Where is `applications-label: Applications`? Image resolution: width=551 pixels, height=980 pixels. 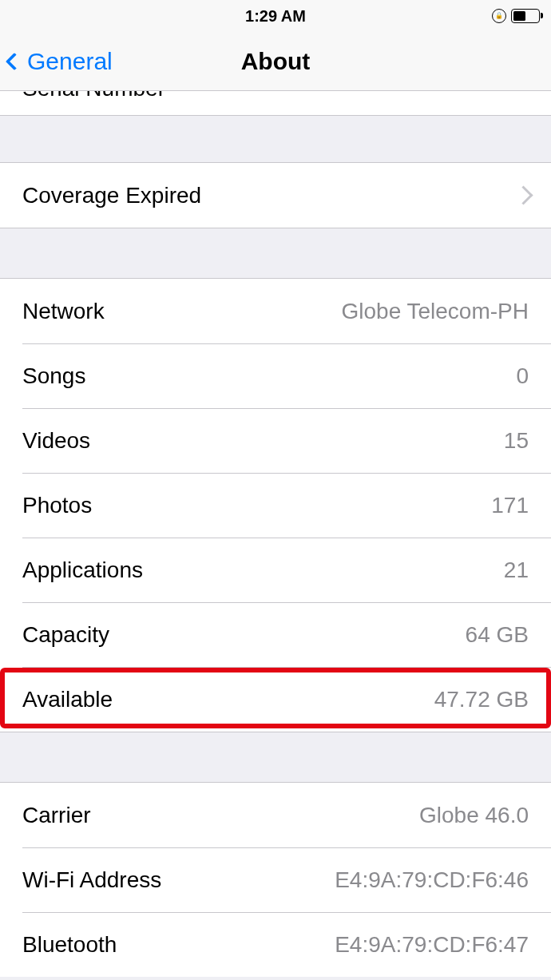 applications-label: Applications is located at coordinates (83, 570).